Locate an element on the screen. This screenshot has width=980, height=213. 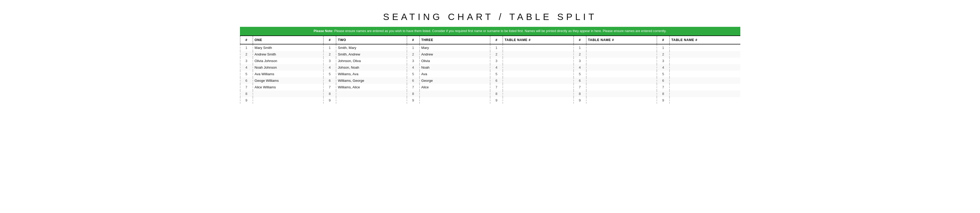
table-row: 999999 is located at coordinates (490, 100).